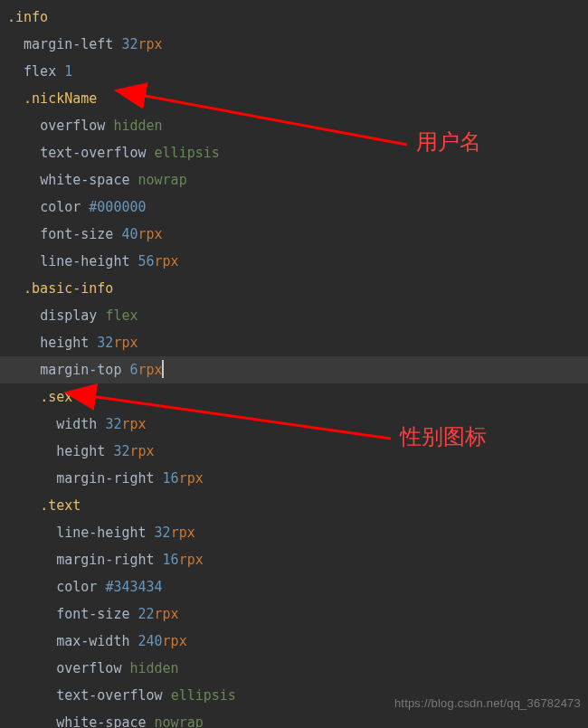 The image size is (588, 728). What do you see at coordinates (294, 370) in the screenshot?
I see `code-line-active: margin-top 6rpx` at bounding box center [294, 370].